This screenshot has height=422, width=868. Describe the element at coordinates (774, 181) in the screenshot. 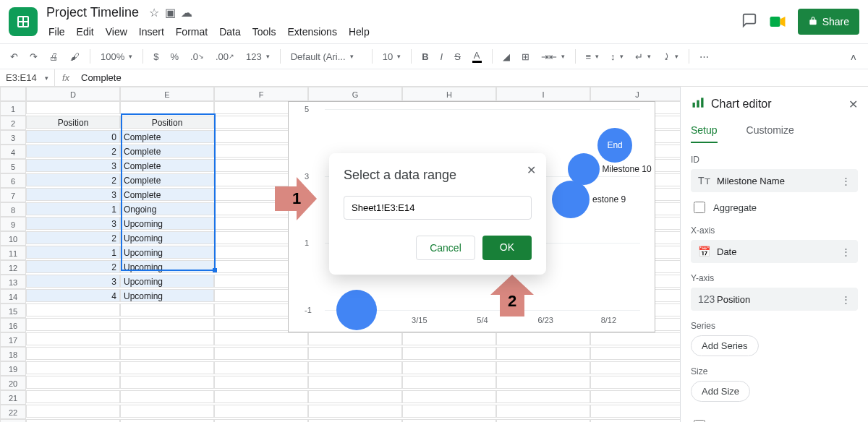

I see `id-field: Tᴛ Milestone Name ⋮` at that location.